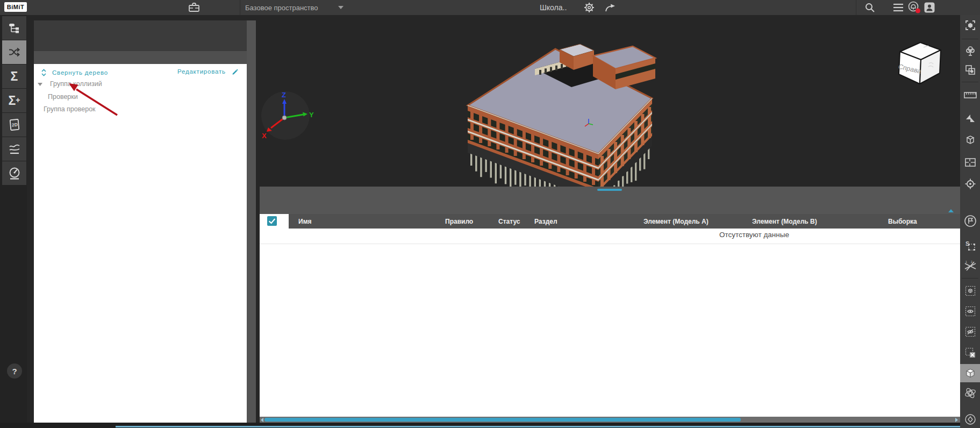 This screenshot has width=980, height=428. What do you see at coordinates (970, 291) in the screenshot?
I see `isolate-cube-icon` at bounding box center [970, 291].